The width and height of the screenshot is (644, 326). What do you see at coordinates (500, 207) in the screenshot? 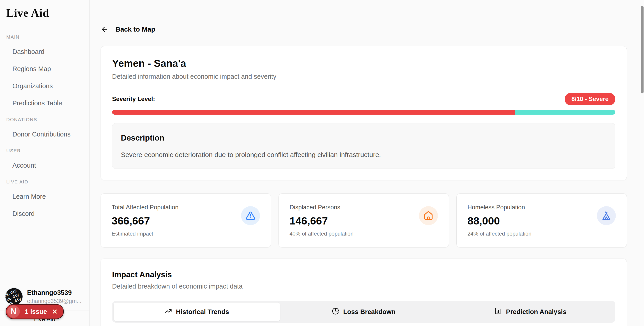
I see `stat-label: Homeless Population` at bounding box center [500, 207].